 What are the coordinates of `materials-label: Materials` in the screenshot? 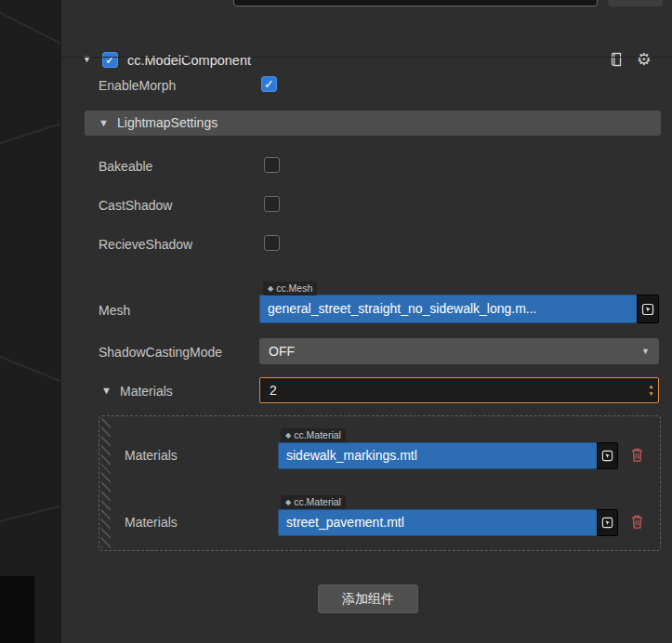 It's located at (147, 391).